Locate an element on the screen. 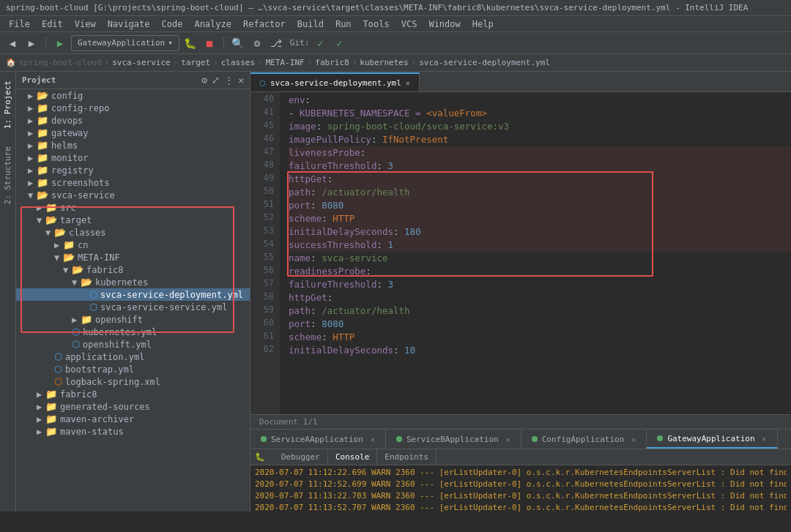 The width and height of the screenshot is (791, 532). checkmark-icon: ✓ is located at coordinates (320, 43).